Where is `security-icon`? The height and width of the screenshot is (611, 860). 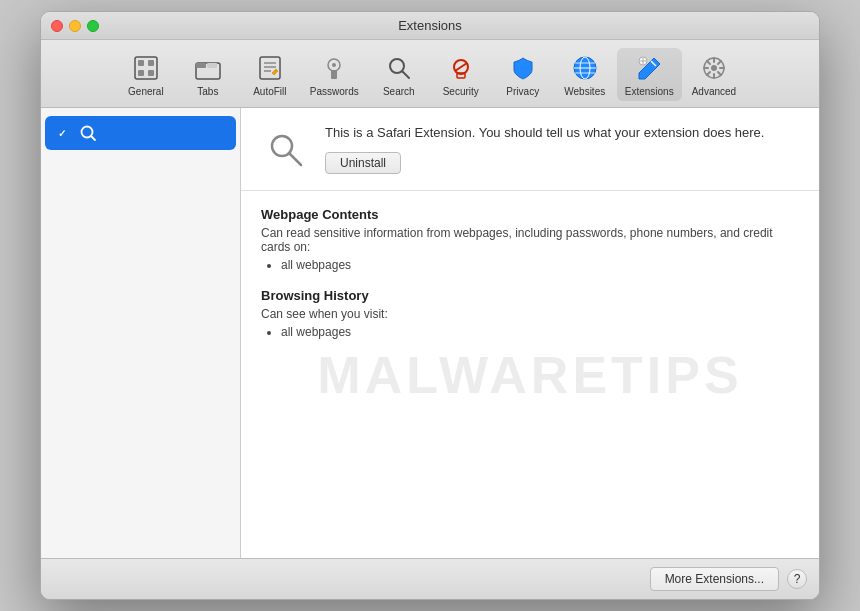 security-icon is located at coordinates (461, 68).